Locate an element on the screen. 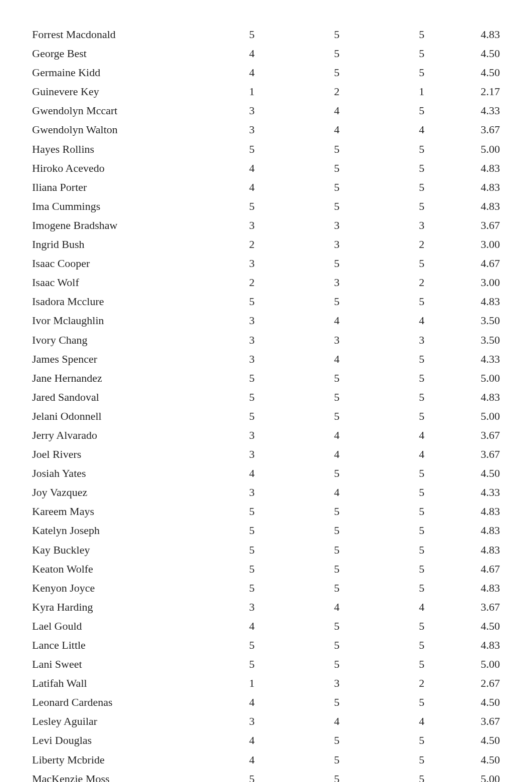 The image size is (532, 782). value-cell: 5.00 is located at coordinates (464, 416).